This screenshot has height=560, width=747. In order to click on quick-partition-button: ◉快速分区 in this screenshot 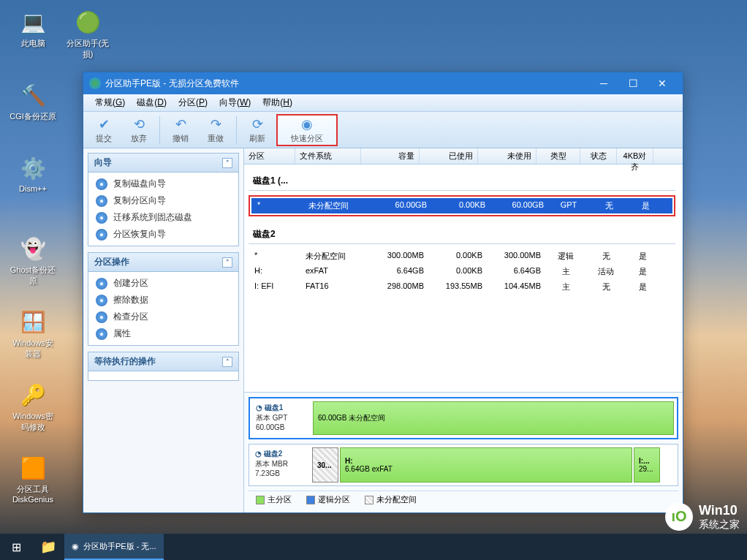, I will do `click(307, 130)`.